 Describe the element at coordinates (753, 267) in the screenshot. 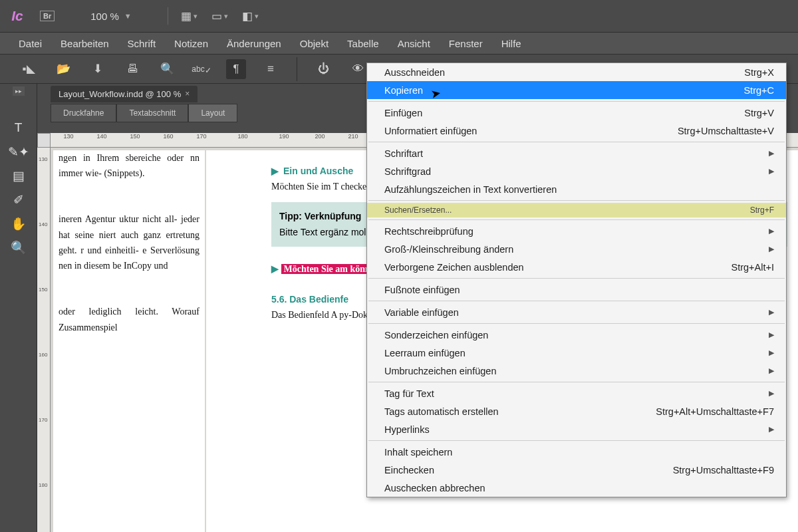

I see `shortcut-label: Strg+Alt+I` at that location.